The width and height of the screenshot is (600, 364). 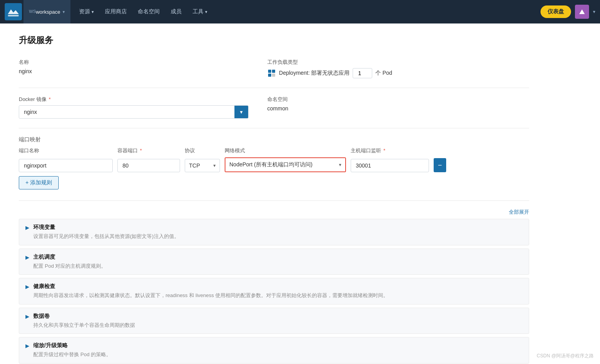 What do you see at coordinates (27, 316) in the screenshot?
I see `accordion-volumes-arrow-icon: ▶` at bounding box center [27, 316].